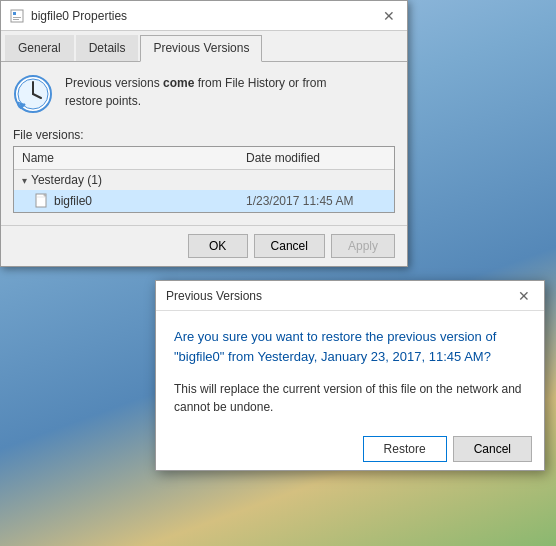  I want to click on tab-details: Details, so click(108, 48).